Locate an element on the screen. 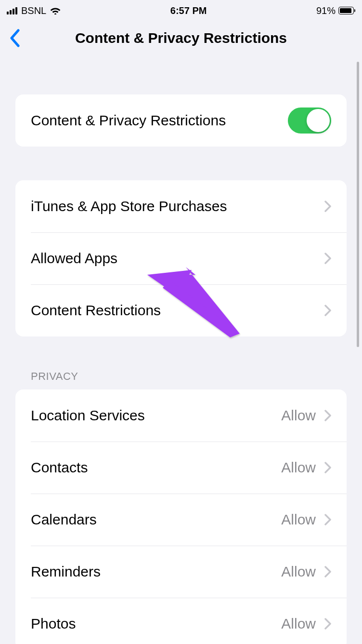 This screenshot has width=362, height=644. row-label: Reminders is located at coordinates (65, 572).